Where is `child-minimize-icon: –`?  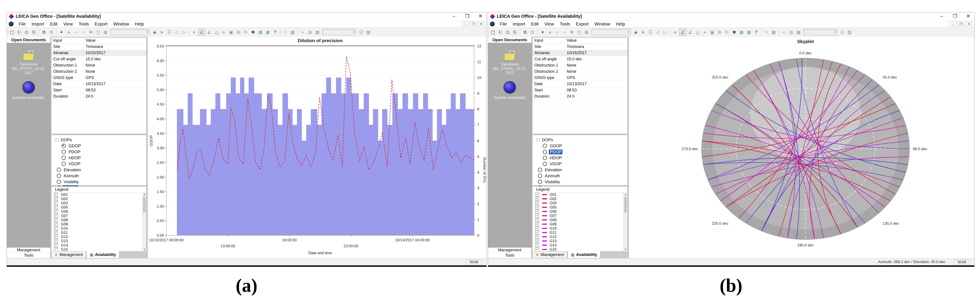
child-minimize-icon: – is located at coordinates (465, 24).